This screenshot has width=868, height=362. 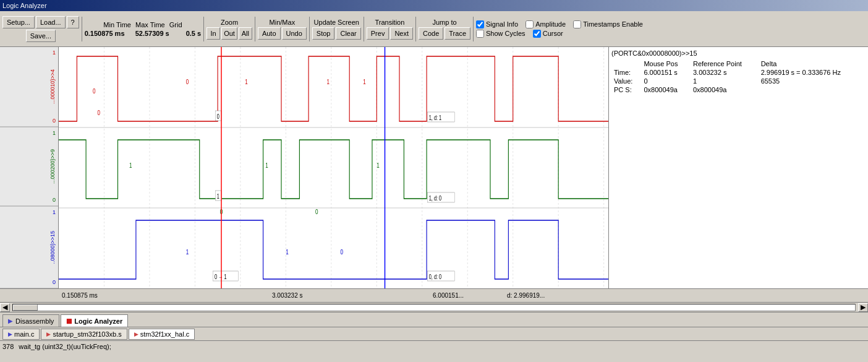 What do you see at coordinates (666, 64) in the screenshot?
I see `info-col-mouse: Mouse Pos` at bounding box center [666, 64].